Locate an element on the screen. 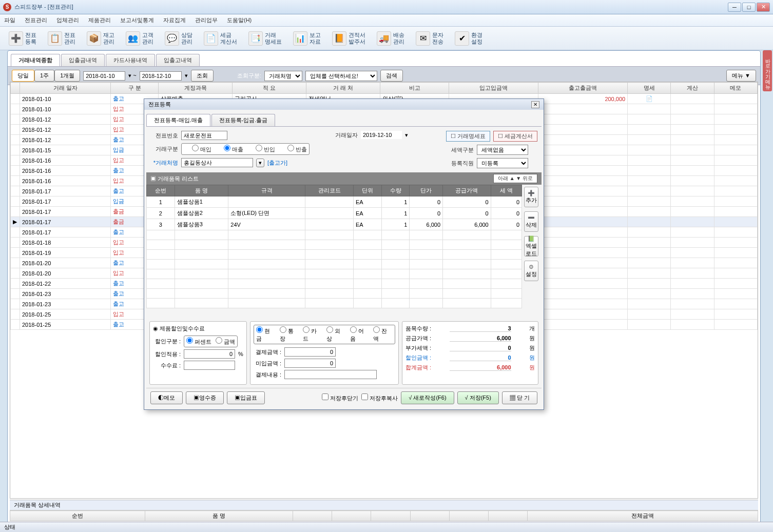 Image resolution: width=773 pixels, height=532 pixels. item-grid: 순번품 명규격관리코드단위수량단가공급가액세 액1샘플상품1EA10002샘플상… is located at coordinates (334, 251).